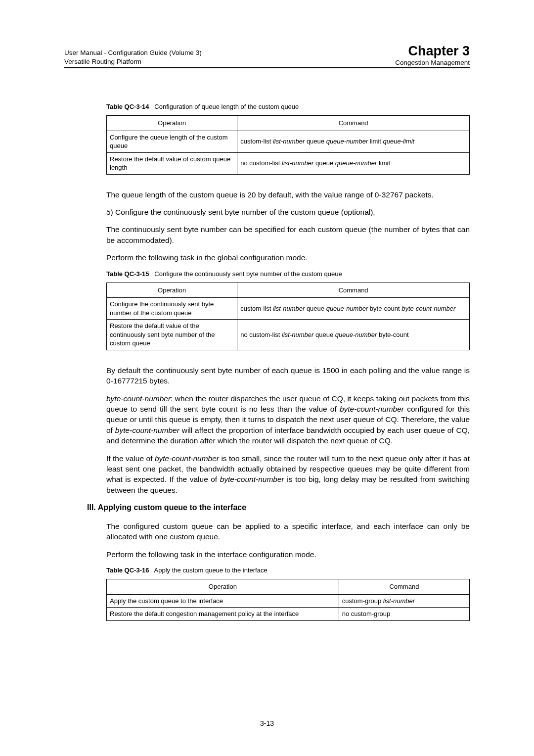  What do you see at coordinates (223, 601) in the screenshot?
I see `table16-r1c1: Apply the custom queue to the interface` at bounding box center [223, 601].